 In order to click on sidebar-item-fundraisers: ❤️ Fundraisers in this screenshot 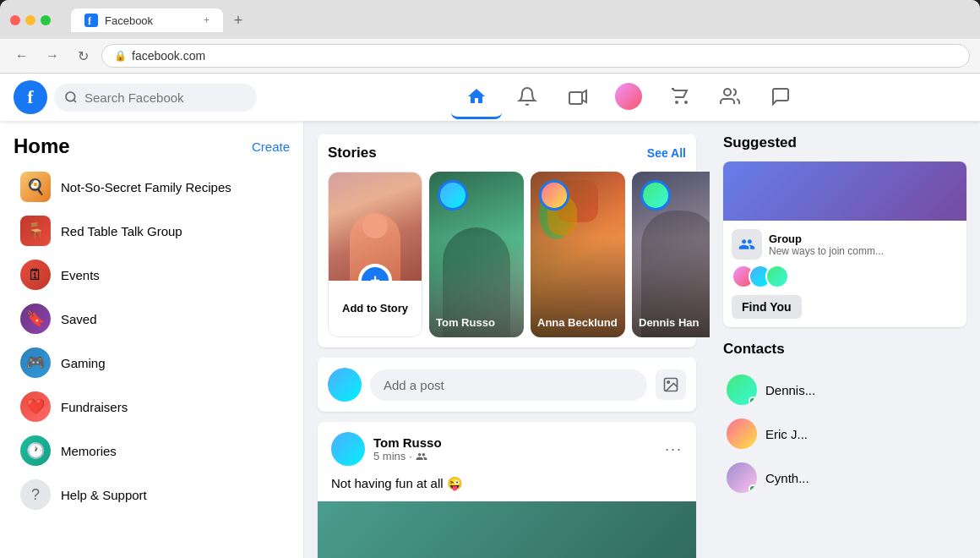, I will do `click(152, 407)`.